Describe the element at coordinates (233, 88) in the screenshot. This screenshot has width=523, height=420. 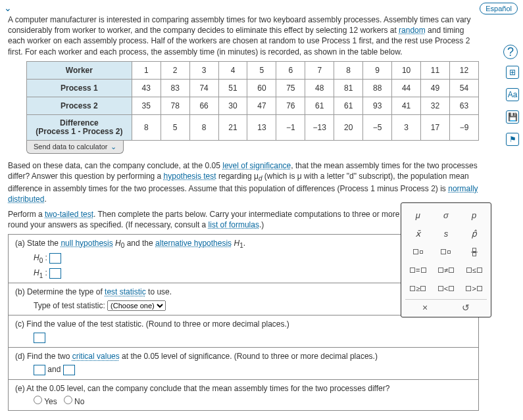
I see `cell: 51` at that location.